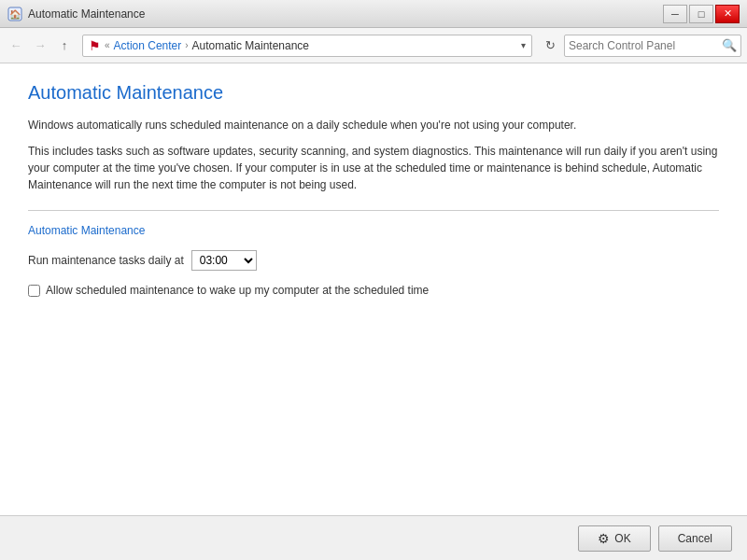  I want to click on breadcrumb-current: Automatic Maintenance, so click(250, 46).